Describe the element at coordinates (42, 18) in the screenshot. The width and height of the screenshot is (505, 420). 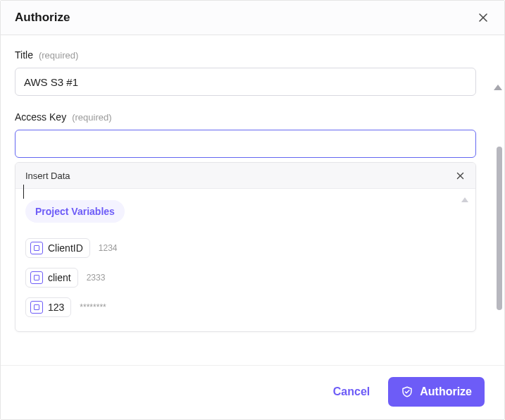
I see `dialog-title: Authorize` at that location.